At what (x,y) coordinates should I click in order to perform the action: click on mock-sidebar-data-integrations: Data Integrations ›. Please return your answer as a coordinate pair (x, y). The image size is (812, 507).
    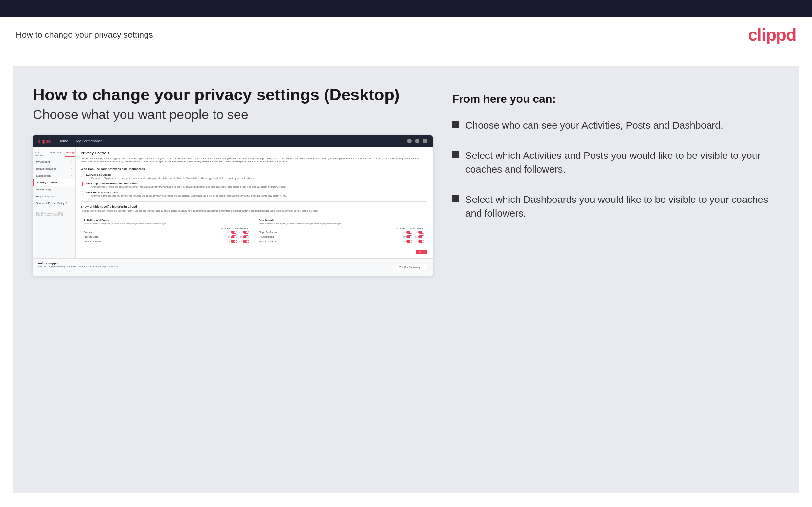
    Looking at the image, I should click on (54, 169).